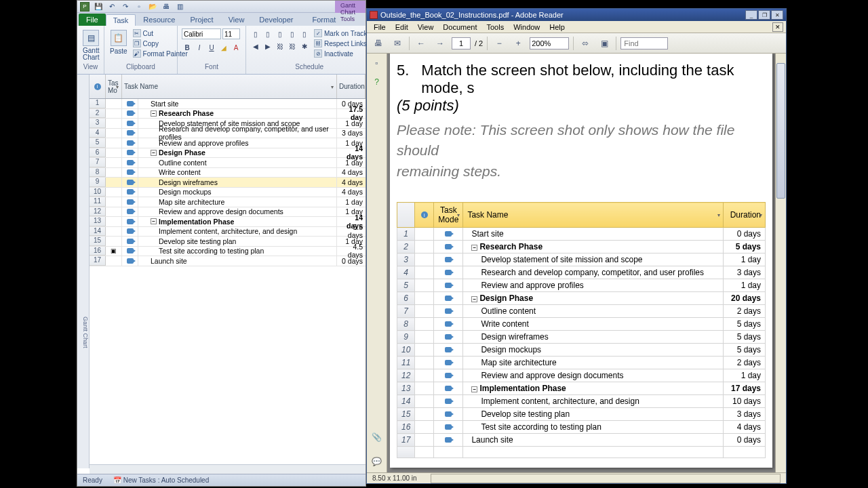 The width and height of the screenshot is (868, 488). I want to click on next-page-button: →, so click(440, 43).